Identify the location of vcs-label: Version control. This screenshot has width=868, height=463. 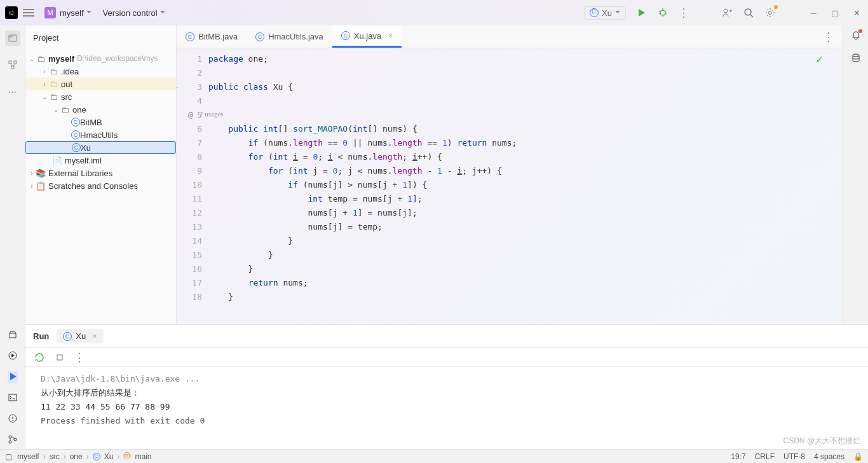
(130, 13).